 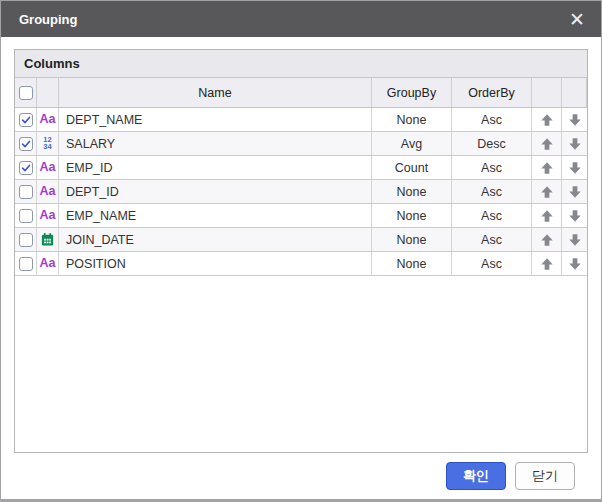 What do you see at coordinates (547, 92) in the screenshot?
I see `moveup-column-header` at bounding box center [547, 92].